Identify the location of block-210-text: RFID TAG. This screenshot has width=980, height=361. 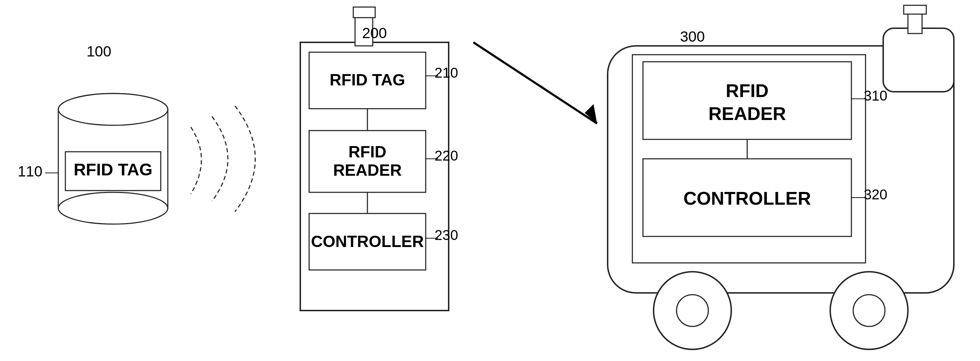
(368, 80).